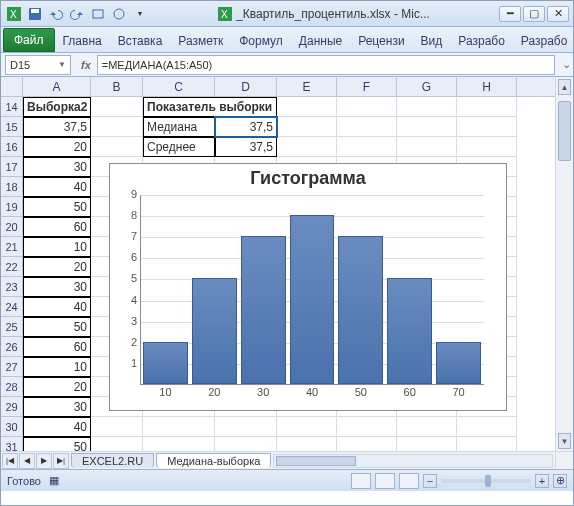  What do you see at coordinates (564, 441) in the screenshot?
I see `scroll-down-icon: ▼` at bounding box center [564, 441].